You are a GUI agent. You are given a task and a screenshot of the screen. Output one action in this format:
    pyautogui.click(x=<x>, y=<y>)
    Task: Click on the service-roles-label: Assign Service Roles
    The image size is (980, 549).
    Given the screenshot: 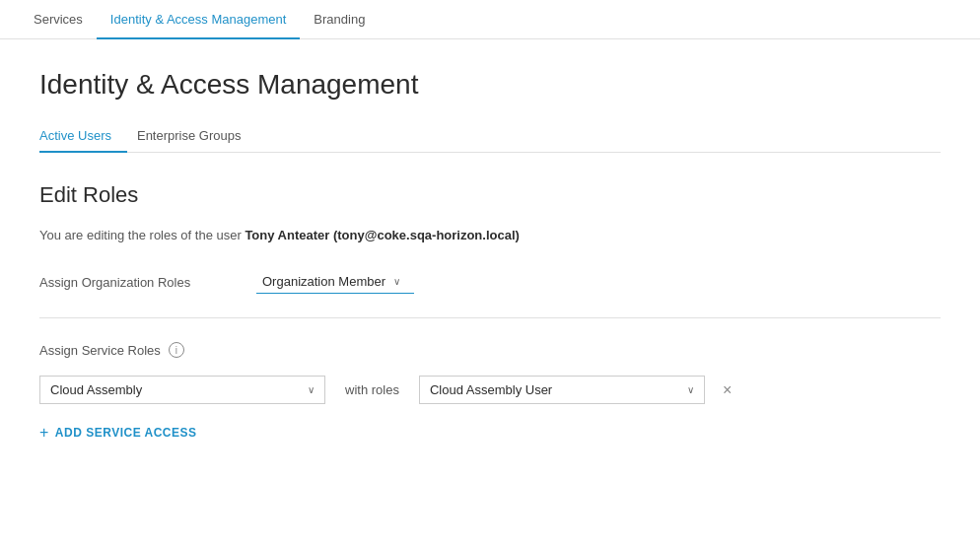 What is the action you would take?
    pyautogui.click(x=101, y=351)
    